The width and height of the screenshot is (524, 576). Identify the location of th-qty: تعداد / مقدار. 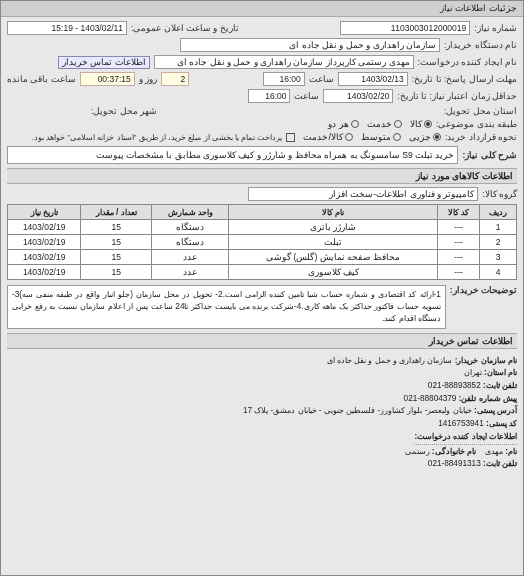
(116, 212).